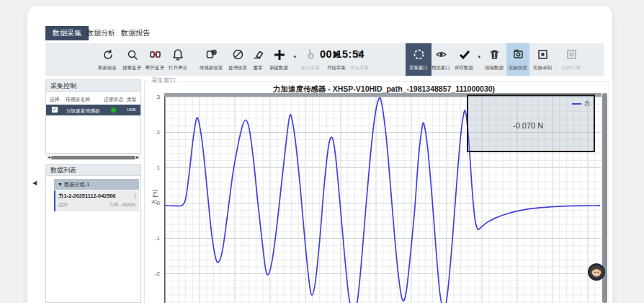 The image size is (644, 303). Describe the element at coordinates (153, 97) in the screenshot. I see `y-tick-label: 3` at that location.